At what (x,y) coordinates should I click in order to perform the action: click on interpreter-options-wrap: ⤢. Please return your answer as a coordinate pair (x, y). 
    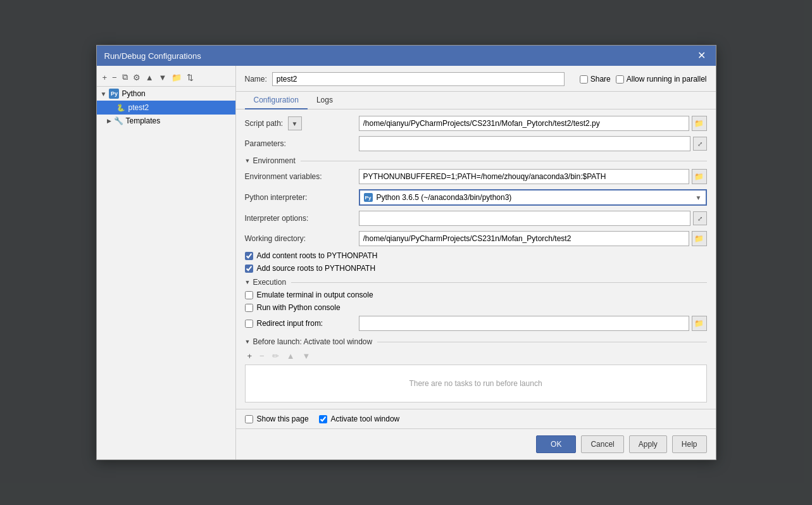
    Looking at the image, I should click on (533, 218).